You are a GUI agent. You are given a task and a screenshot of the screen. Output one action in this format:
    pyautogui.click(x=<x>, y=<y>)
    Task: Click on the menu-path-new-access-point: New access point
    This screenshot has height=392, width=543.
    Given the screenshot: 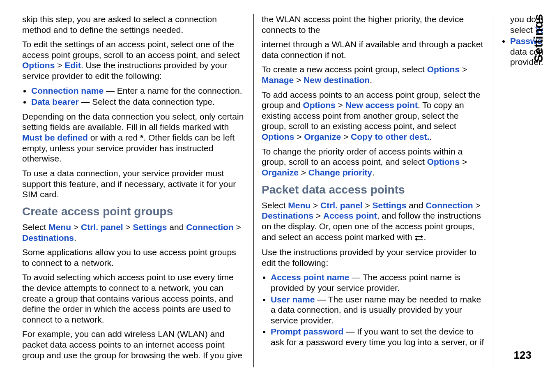 What is the action you would take?
    pyautogui.click(x=382, y=105)
    